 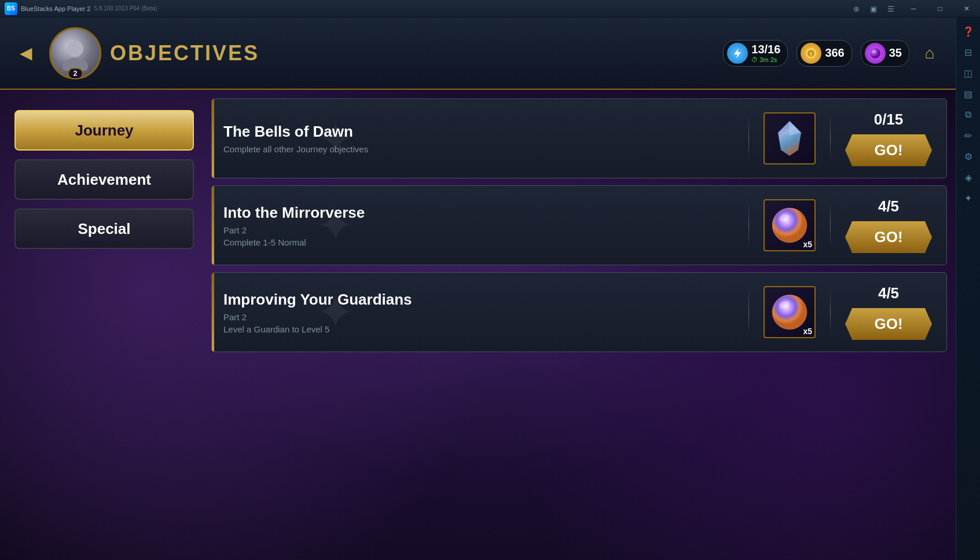 What do you see at coordinates (968, 94) in the screenshot?
I see `sidebar-icon-4: ▤` at bounding box center [968, 94].